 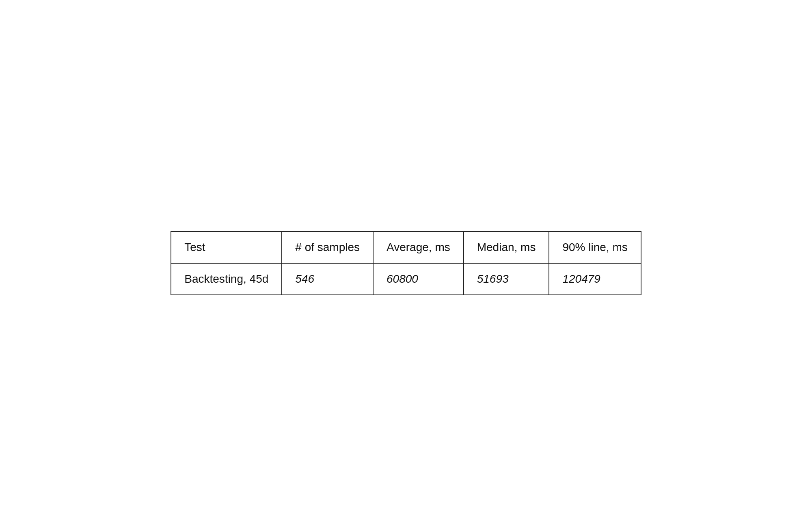 I want to click on col-header-test: Test, so click(x=227, y=247).